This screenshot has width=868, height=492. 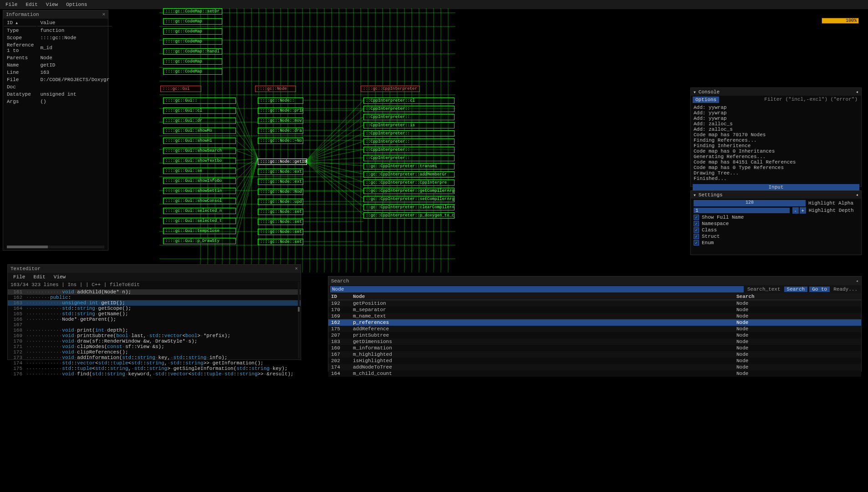 I want to click on graph-node: ::gc::CppInterpreter::CppInterpre, so click(x=409, y=183).